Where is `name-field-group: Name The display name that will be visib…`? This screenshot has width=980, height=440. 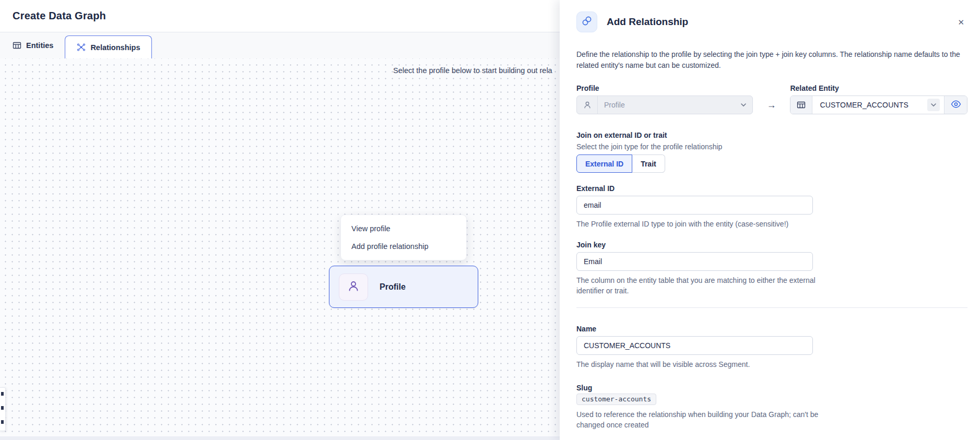
name-field-group: Name The display name that will be visib… is located at coordinates (772, 347).